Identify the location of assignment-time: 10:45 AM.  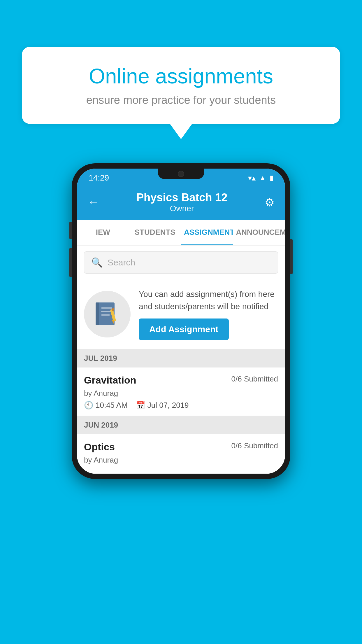
(112, 405).